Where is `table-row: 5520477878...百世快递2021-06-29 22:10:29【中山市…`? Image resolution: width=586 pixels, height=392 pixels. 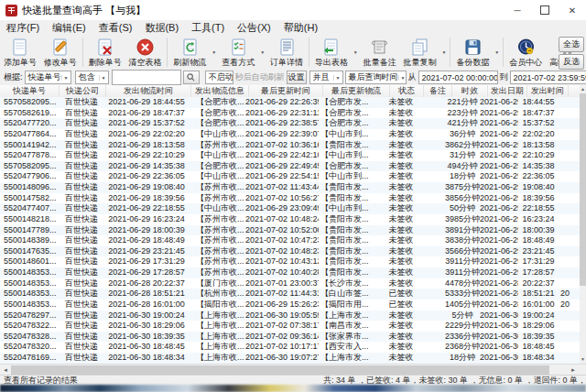
table-row: 5520477878...百世快递2021-06-29 22:10:29【中山市… is located at coordinates (289, 156).